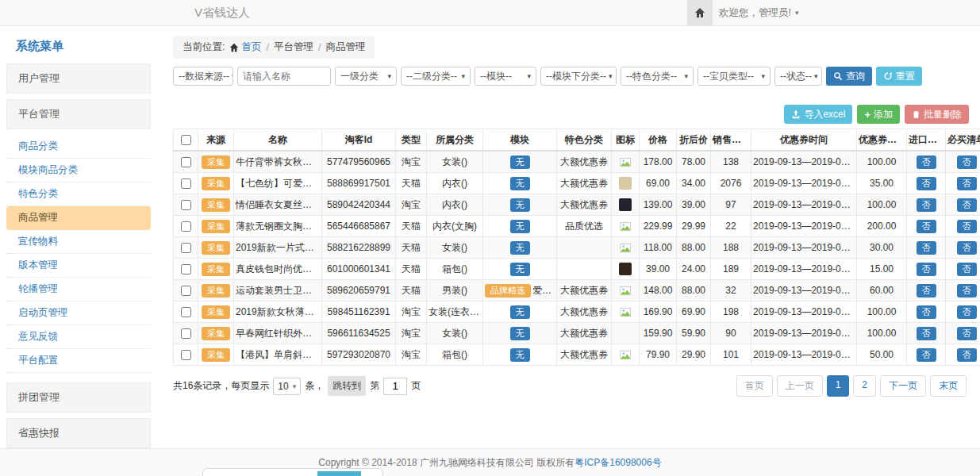 This screenshot has width=980, height=476. I want to click on sidebar-item-4: 特色分类, so click(79, 194).